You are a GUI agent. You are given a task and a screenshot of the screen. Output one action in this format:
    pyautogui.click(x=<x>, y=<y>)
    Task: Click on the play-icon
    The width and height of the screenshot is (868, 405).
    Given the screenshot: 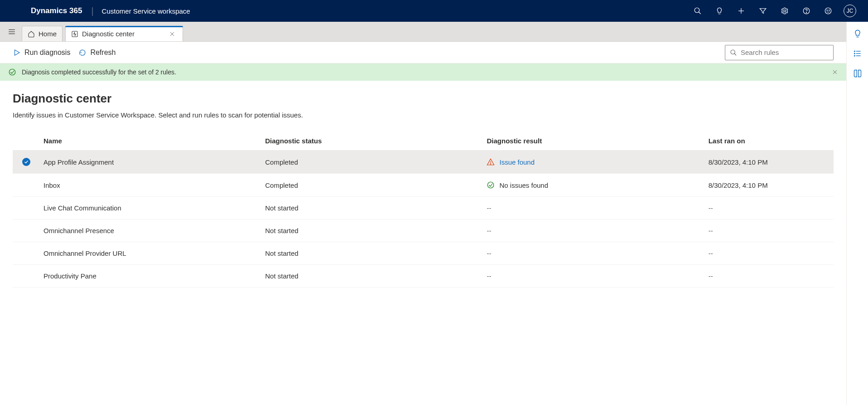 What is the action you would take?
    pyautogui.click(x=17, y=53)
    